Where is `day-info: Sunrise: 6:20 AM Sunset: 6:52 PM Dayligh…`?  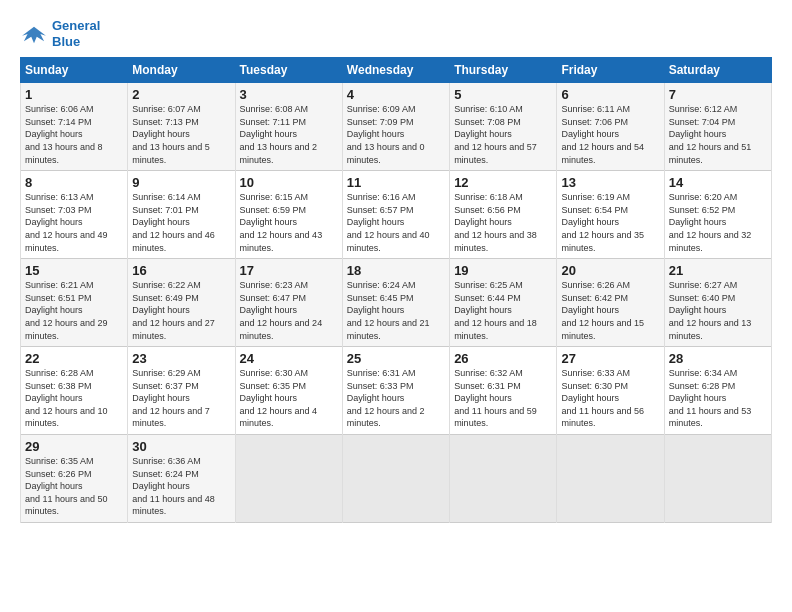 day-info: Sunrise: 6:20 AM Sunset: 6:52 PM Dayligh… is located at coordinates (718, 222).